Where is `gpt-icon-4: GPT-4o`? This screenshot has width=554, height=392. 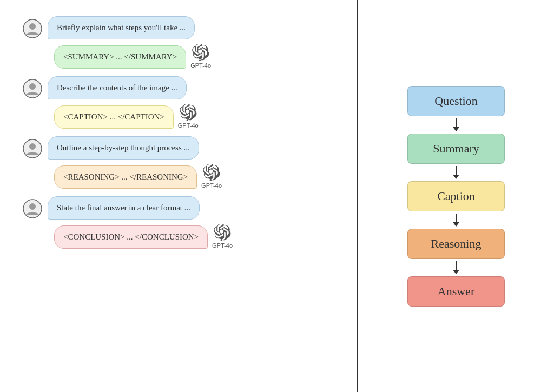 gpt-icon-4: GPT-4o is located at coordinates (222, 236).